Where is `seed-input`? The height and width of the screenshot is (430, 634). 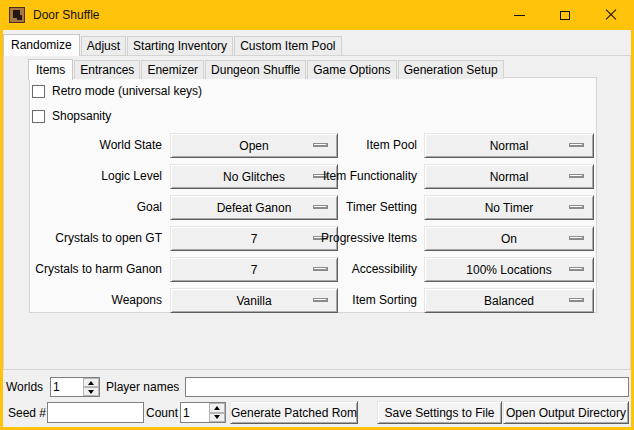 seed-input is located at coordinates (96, 412).